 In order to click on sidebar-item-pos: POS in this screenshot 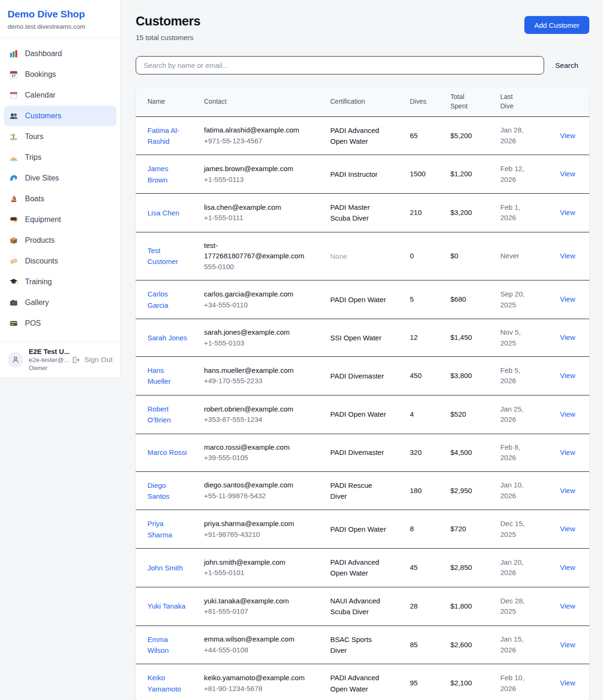, I will do `click(60, 323)`.